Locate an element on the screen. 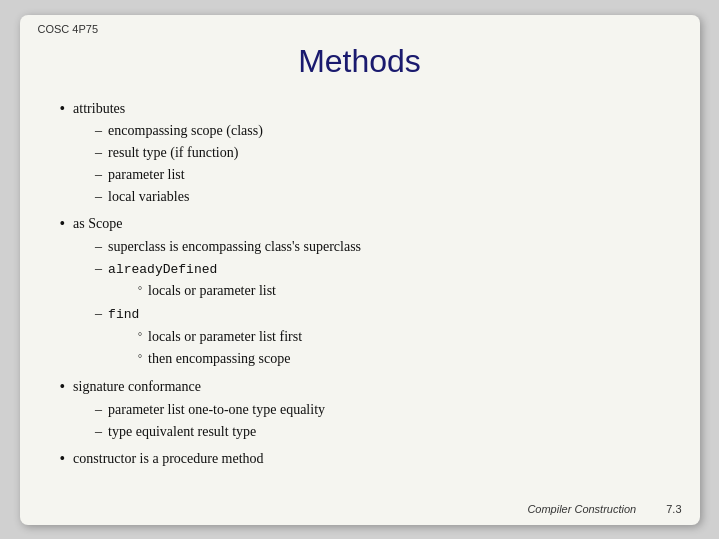 The height and width of the screenshot is (539, 719). circle-1: ° is located at coordinates (140, 290).